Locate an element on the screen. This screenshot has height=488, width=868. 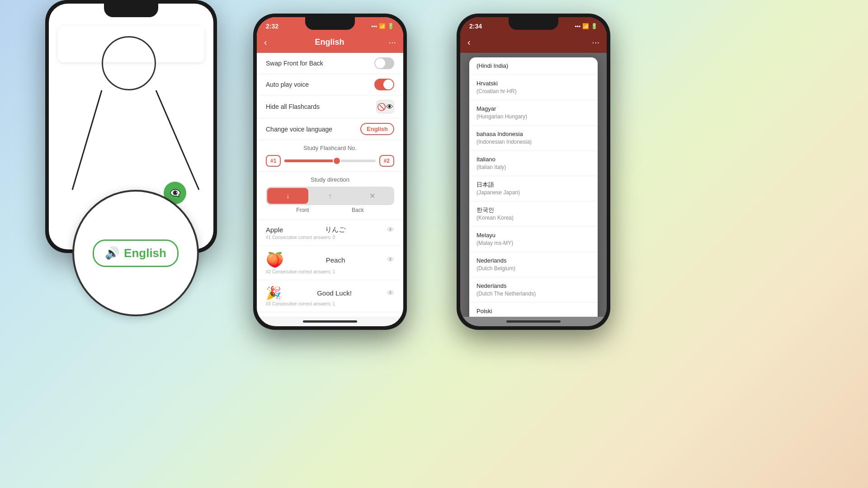
hide-peach-icon: 👁 is located at coordinates (391, 260).